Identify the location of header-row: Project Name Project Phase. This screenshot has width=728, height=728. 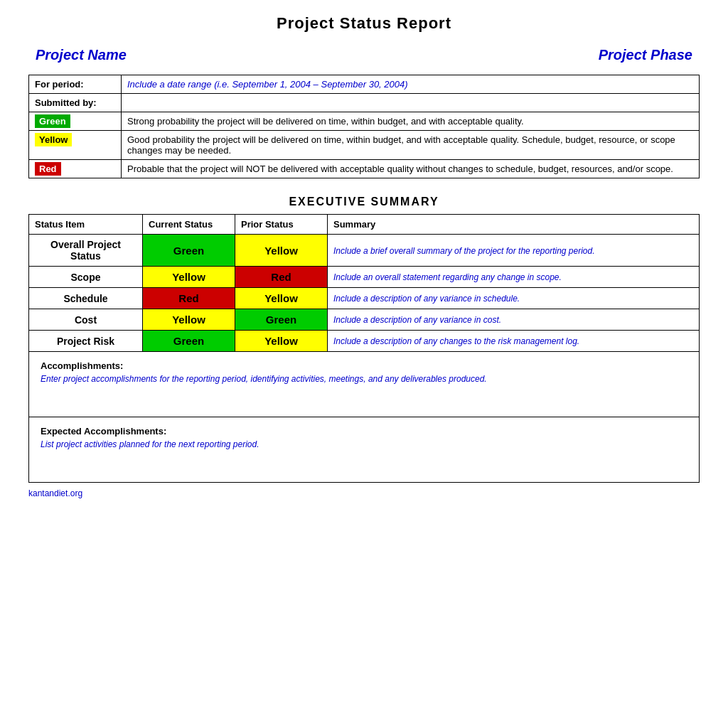
(364, 55).